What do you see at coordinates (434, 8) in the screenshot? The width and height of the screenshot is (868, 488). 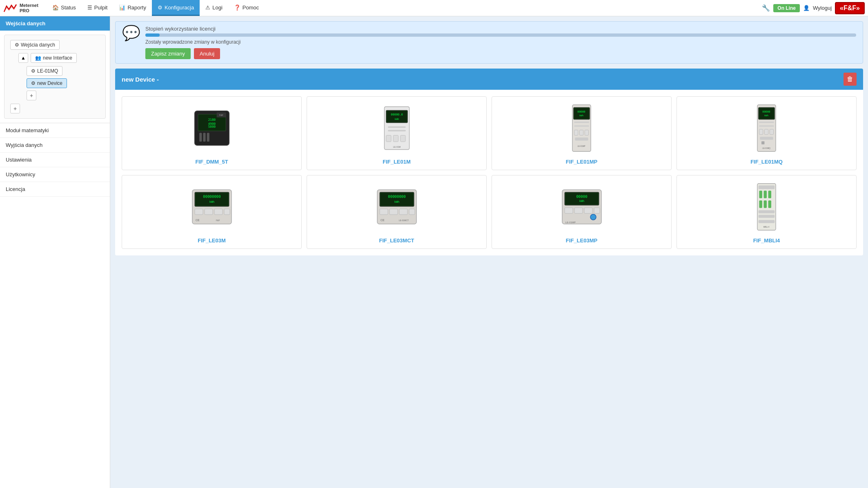 I see `top-navigation: Meternet PRO 🏠 Status ☰ Pulpit 📊 Raporty…` at bounding box center [434, 8].